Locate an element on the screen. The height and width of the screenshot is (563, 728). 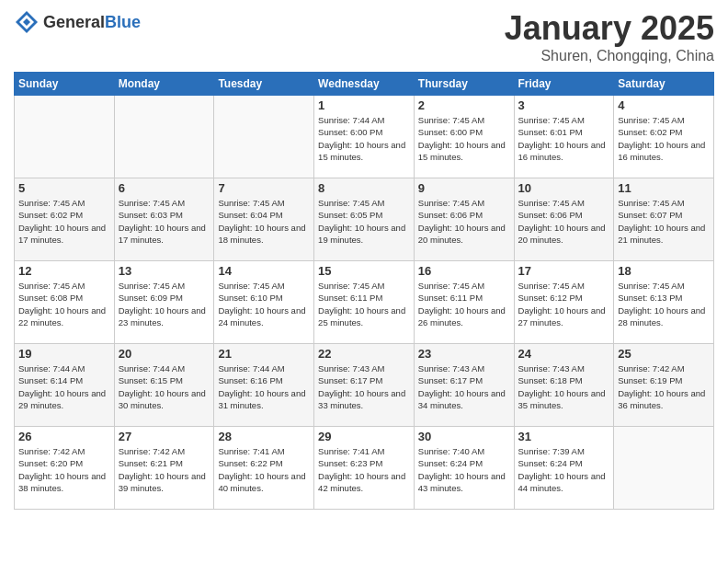
day-number: 15 is located at coordinates (364, 270).